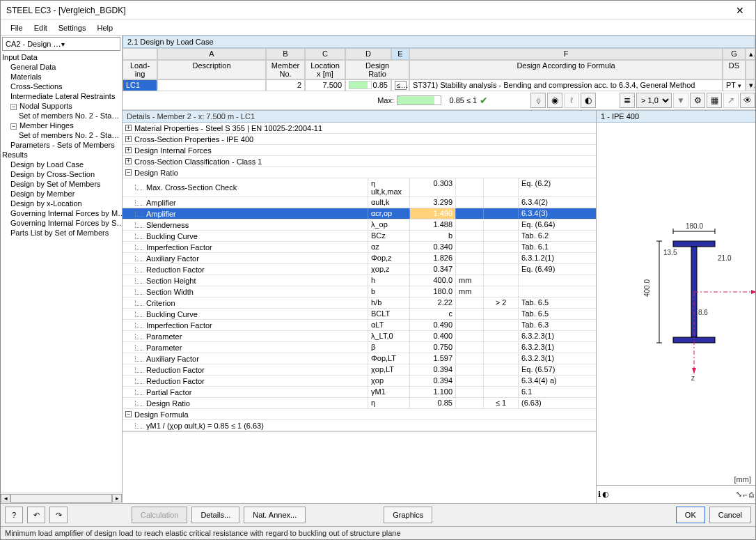 The width and height of the screenshot is (756, 540). Describe the element at coordinates (676, 304) in the screenshot. I see `preview-canvas: y z 180.0` at that location.